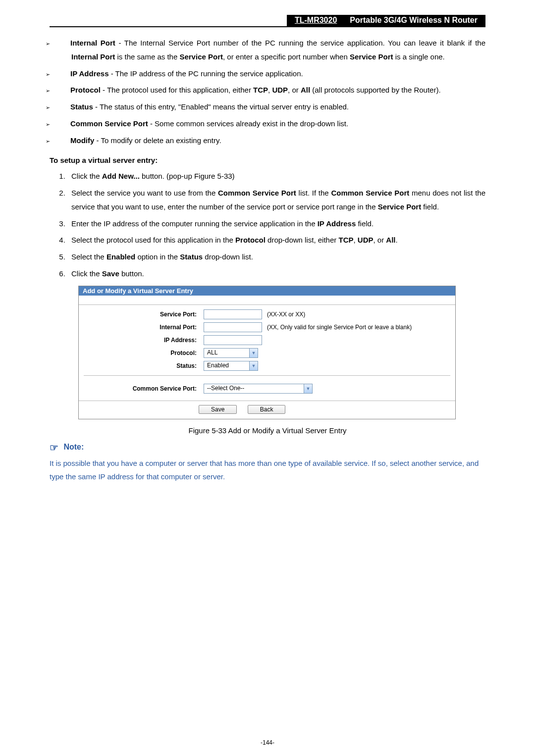 The image size is (535, 756). What do you see at coordinates (267, 410) in the screenshot?
I see `figure-buttons: Save Back` at bounding box center [267, 410].